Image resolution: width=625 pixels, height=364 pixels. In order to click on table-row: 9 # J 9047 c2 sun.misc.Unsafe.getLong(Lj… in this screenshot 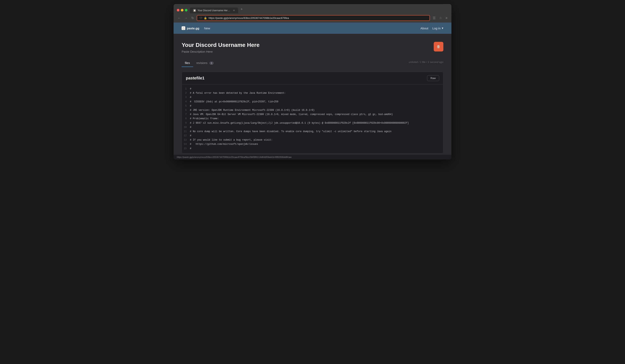, I will do `click(312, 123)`.